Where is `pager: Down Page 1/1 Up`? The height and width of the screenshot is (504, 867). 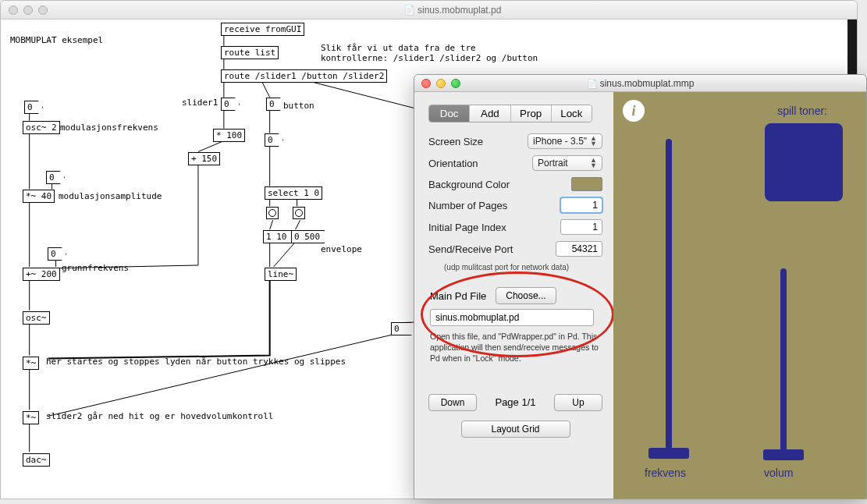
pager: Down Page 1/1 Up is located at coordinates (515, 403).